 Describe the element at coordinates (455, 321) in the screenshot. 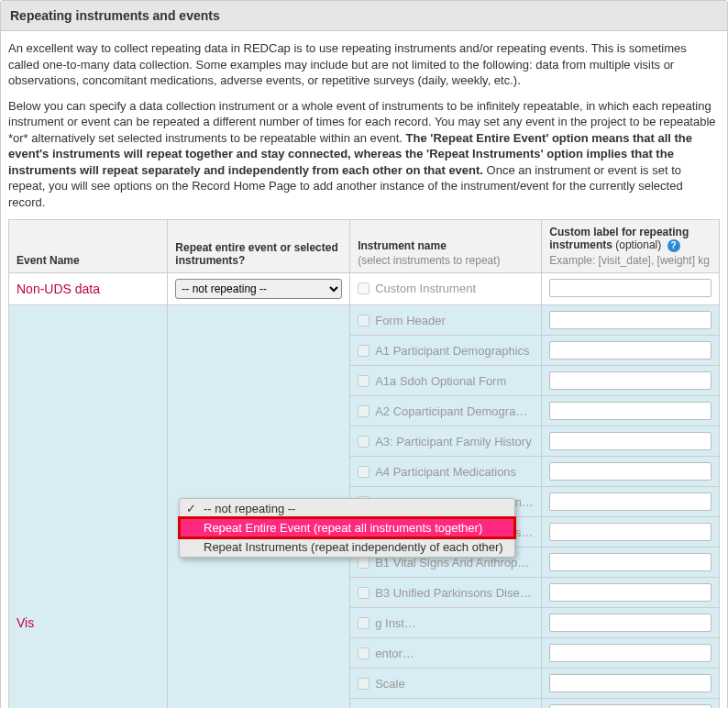

I see `instrument-label: Form Header` at that location.